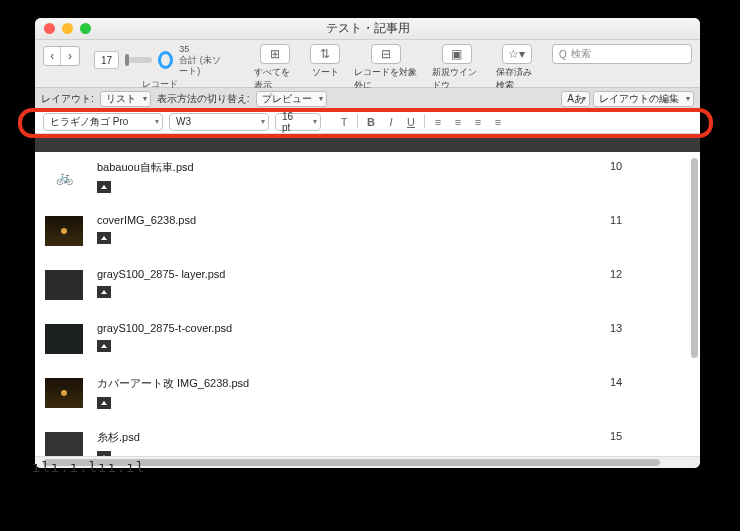 The width and height of the screenshot is (740, 531). Describe the element at coordinates (138, 60) in the screenshot. I see `record-slider` at that location.